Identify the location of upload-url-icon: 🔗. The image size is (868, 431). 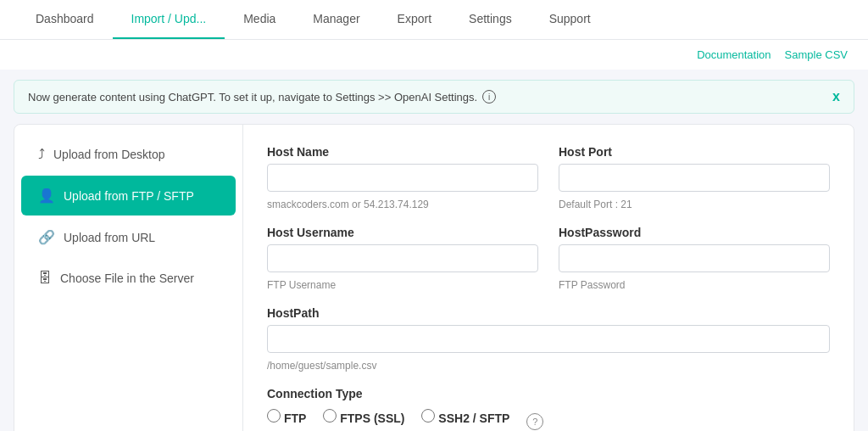
(47, 238).